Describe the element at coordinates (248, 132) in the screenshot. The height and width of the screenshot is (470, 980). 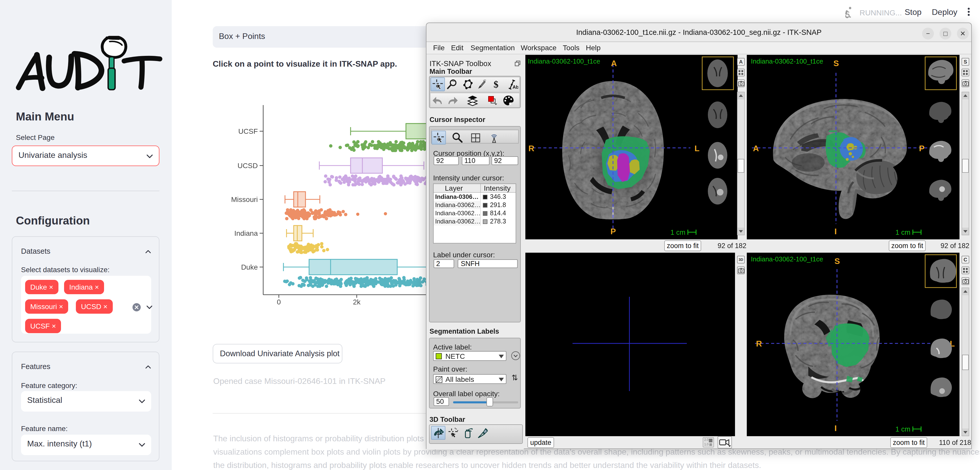
I see `svg-text: UCSF` at that location.